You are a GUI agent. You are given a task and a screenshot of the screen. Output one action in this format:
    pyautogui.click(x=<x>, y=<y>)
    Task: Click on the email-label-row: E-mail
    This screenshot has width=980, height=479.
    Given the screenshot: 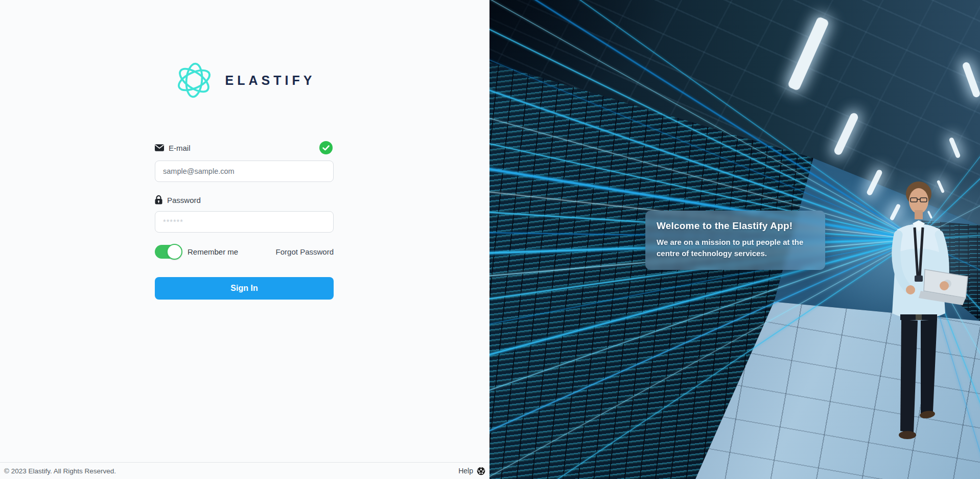 What is the action you would take?
    pyautogui.click(x=244, y=148)
    